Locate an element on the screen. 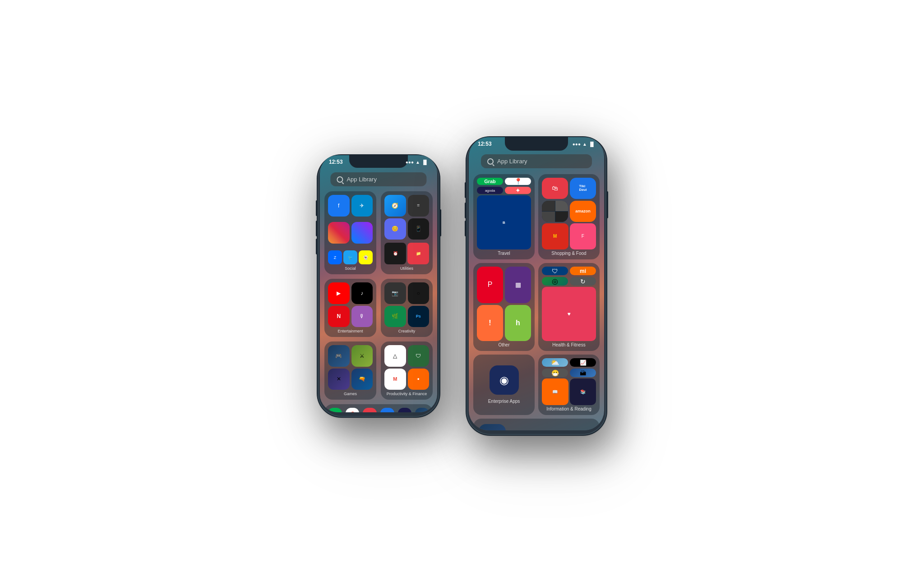 The width and height of the screenshot is (924, 572). app-pubg: 🎮 is located at coordinates (339, 356).